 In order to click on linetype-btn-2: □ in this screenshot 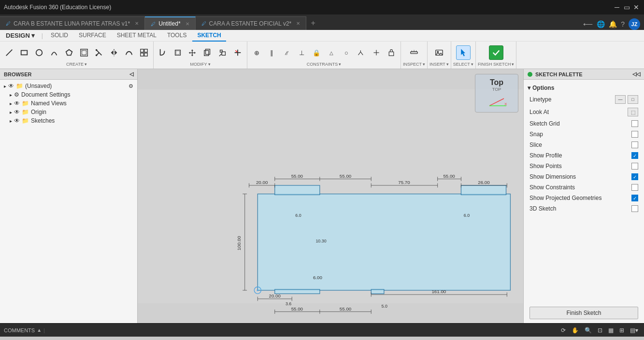, I will do `click(633, 99)`.